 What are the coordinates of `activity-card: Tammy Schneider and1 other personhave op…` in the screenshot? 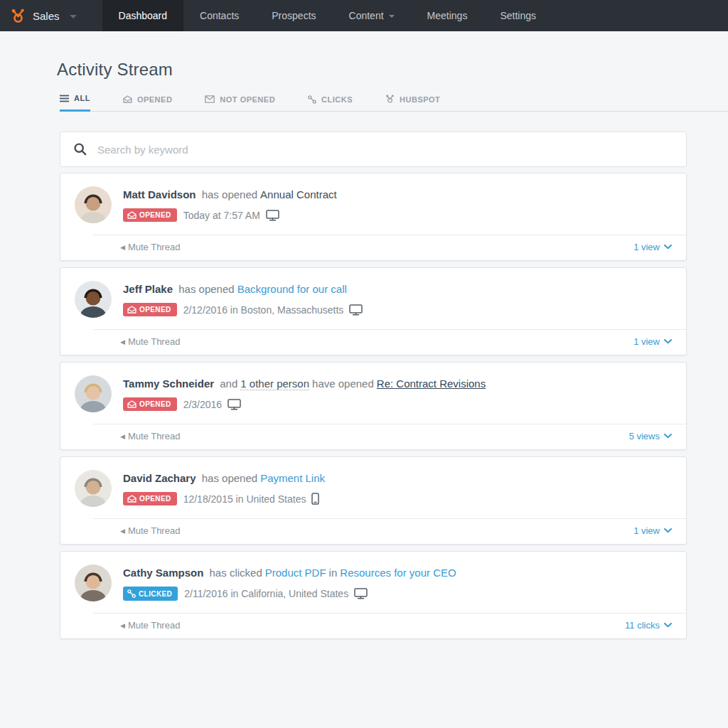 It's located at (373, 406).